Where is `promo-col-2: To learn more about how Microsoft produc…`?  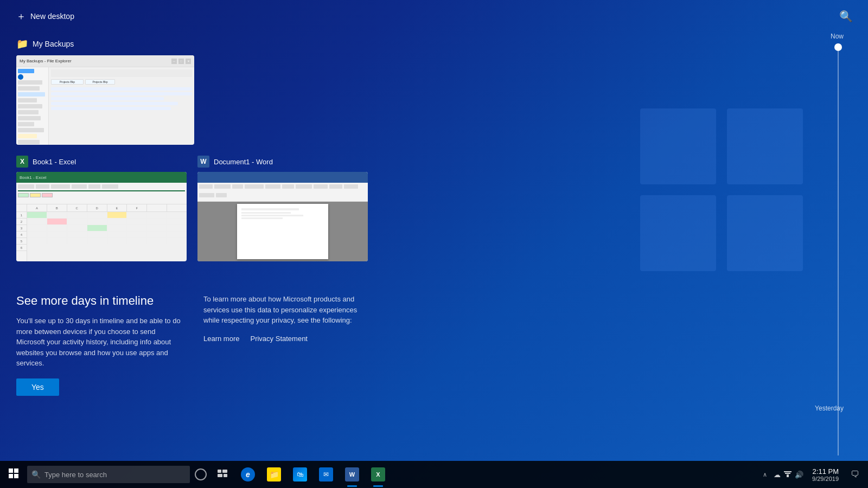 promo-col-2: To learn more about how Microsoft produc… is located at coordinates (286, 345).